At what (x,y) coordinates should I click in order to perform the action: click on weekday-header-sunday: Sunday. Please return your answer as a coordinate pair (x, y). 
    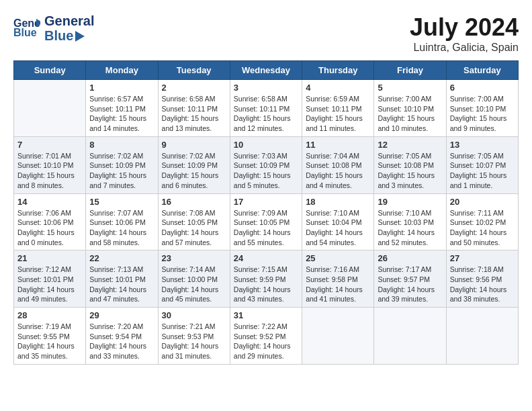
    Looking at the image, I should click on (50, 71).